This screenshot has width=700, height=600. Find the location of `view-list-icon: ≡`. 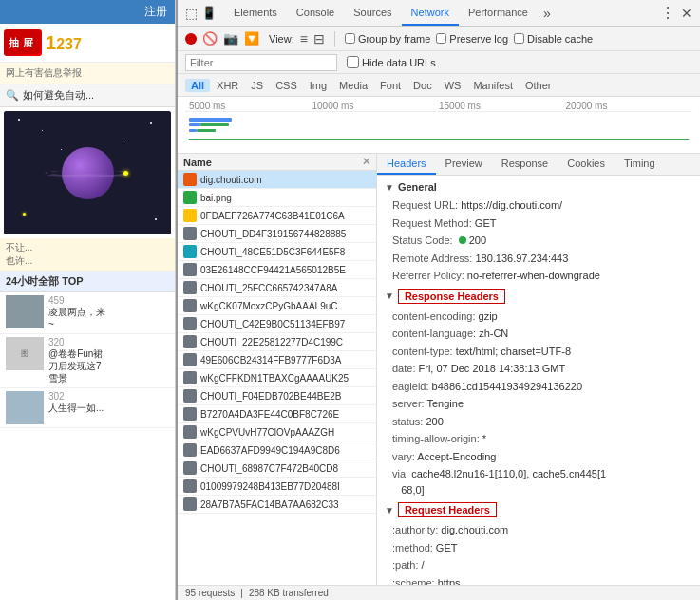

view-list-icon: ≡ is located at coordinates (304, 39).